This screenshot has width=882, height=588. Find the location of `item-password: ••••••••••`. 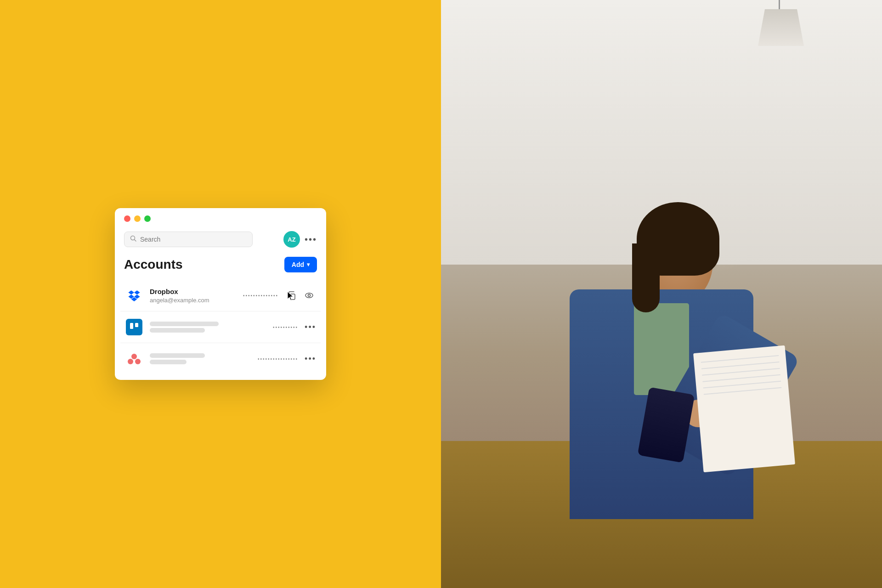

item-password: •••••••••• is located at coordinates (286, 327).